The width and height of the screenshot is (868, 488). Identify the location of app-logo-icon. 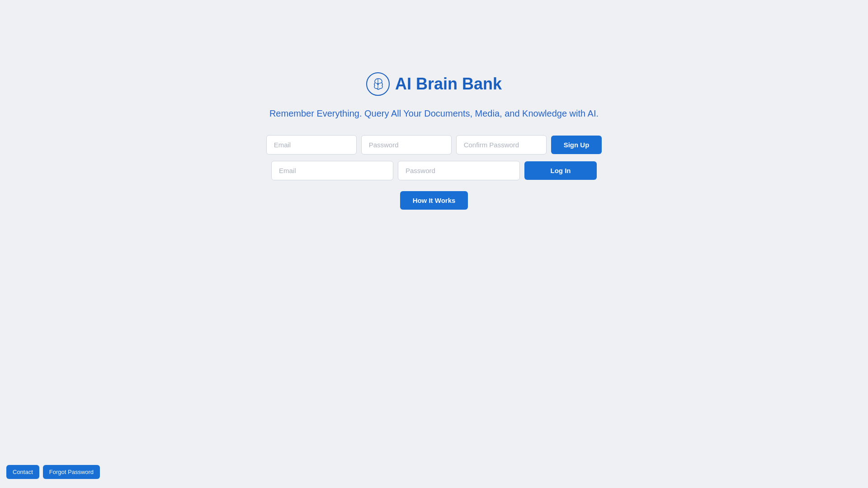
(378, 84).